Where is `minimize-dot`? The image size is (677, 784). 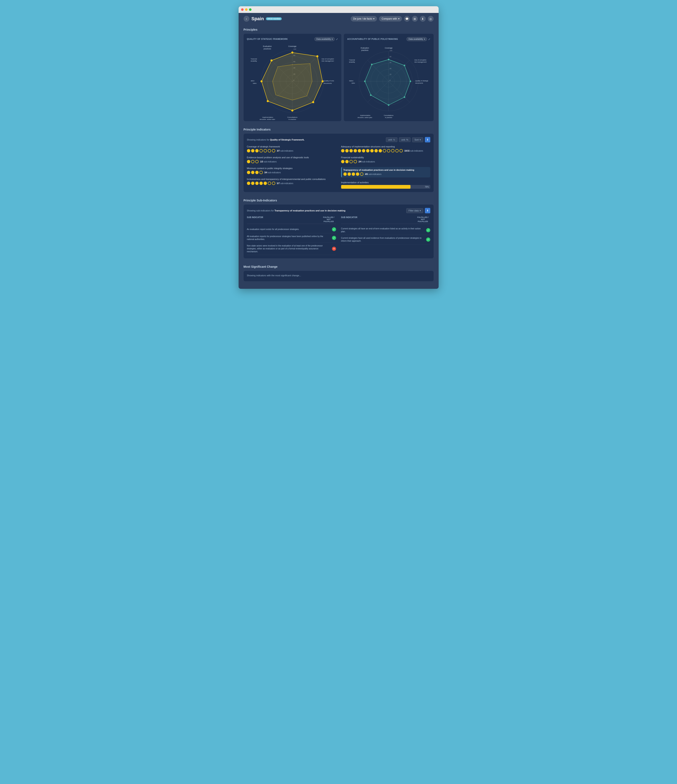 minimize-dot is located at coordinates (247, 10).